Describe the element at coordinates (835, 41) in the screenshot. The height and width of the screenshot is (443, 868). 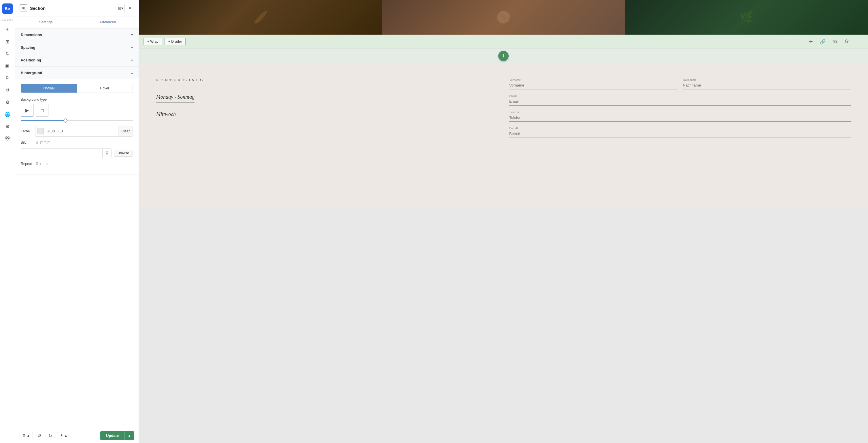
I see `toolbar-right-actions: ✛ 🔗 ⧉ 🗑 ⋮` at that location.